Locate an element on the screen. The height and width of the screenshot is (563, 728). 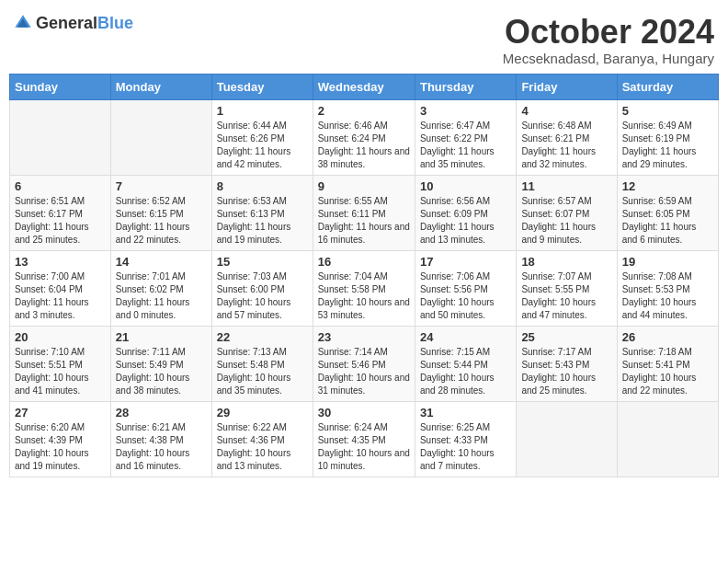
day-info: Sunrise: 6:47 AM Sunset: 6:22 PM Dayligh… is located at coordinates (465, 145).